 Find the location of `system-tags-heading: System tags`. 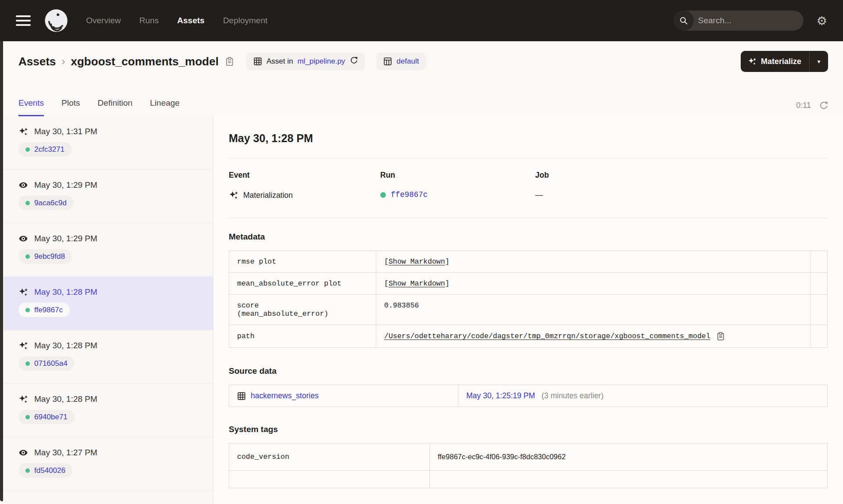

system-tags-heading: System tags is located at coordinates (528, 429).